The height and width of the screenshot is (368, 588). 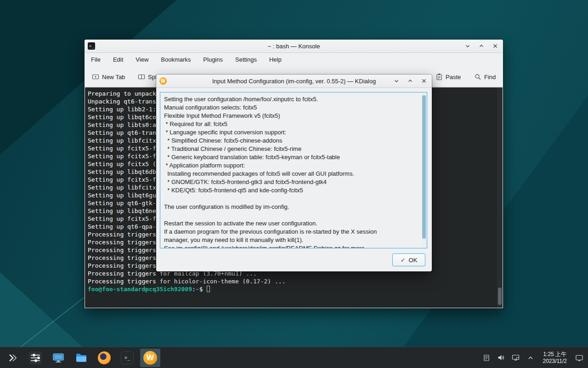 I want to click on new-tab-icon, so click(x=96, y=77).